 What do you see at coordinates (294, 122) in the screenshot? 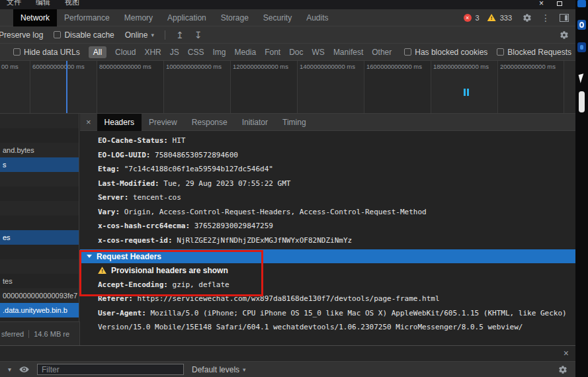
I see `tab-timing: Timing` at bounding box center [294, 122].